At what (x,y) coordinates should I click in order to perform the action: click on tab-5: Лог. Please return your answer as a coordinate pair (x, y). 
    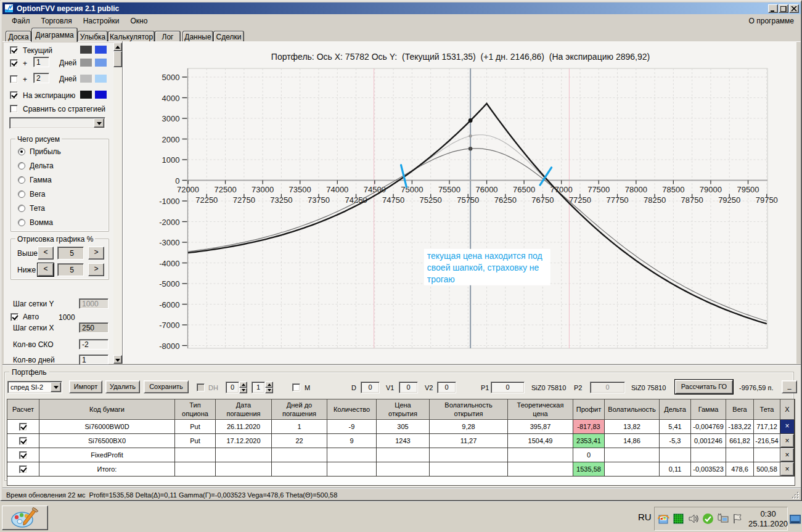
    Looking at the image, I should click on (168, 36).